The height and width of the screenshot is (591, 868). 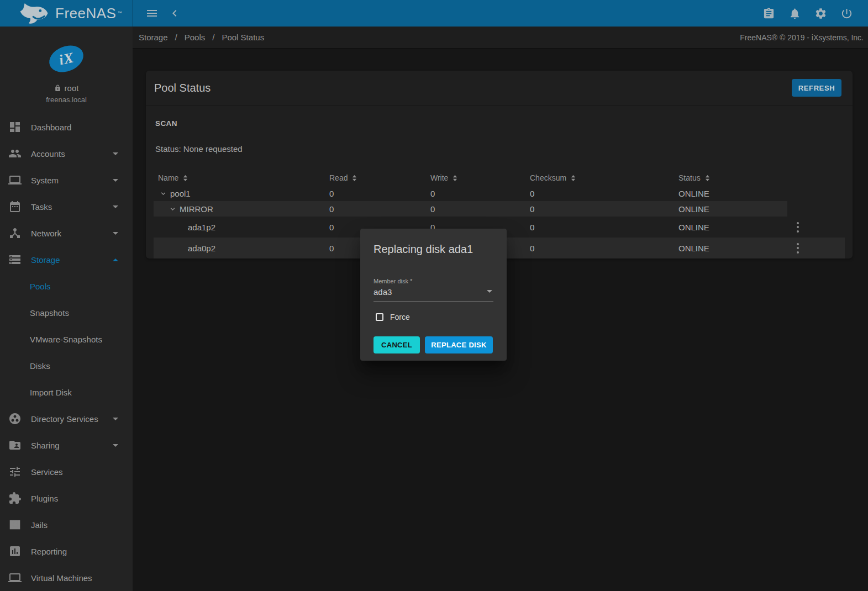 I want to click on sidebar-item-label: Virtual Machines, so click(x=62, y=578).